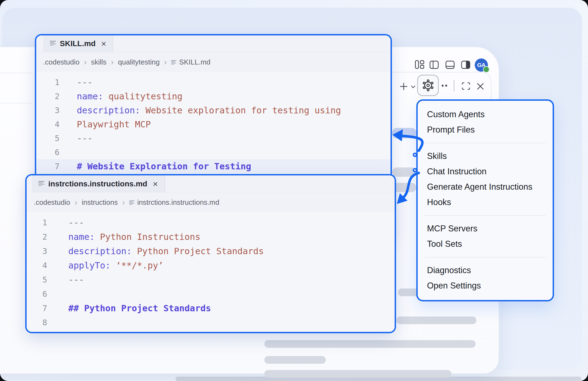  Describe the element at coordinates (213, 62) in the screenshot. I see `breadcrumb: .codestudio›skills›qualitytesting›SKILL.…` at that location.